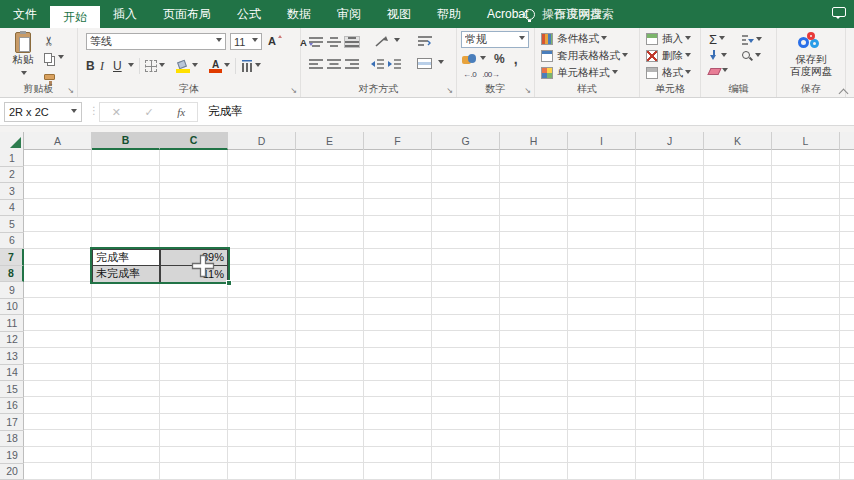 The width and height of the screenshot is (854, 480). What do you see at coordinates (528, 91) in the screenshot?
I see `number-dialog-launcher: ↘` at bounding box center [528, 91].